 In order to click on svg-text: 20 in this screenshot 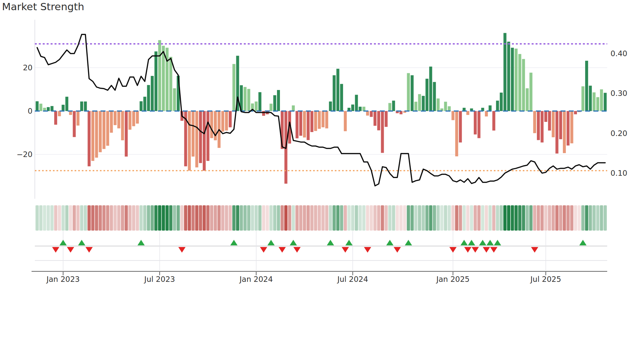, I will do `click(28, 68)`.